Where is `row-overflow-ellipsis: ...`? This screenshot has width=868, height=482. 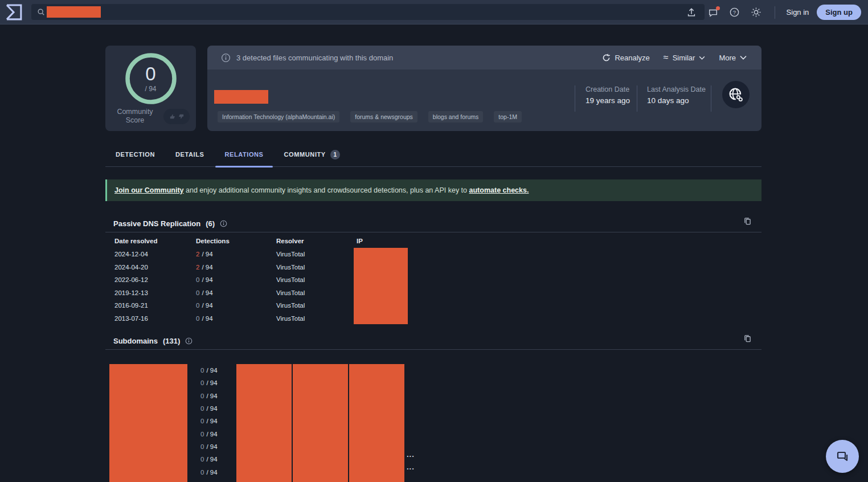
row-overflow-ellipsis: ... is located at coordinates (411, 455).